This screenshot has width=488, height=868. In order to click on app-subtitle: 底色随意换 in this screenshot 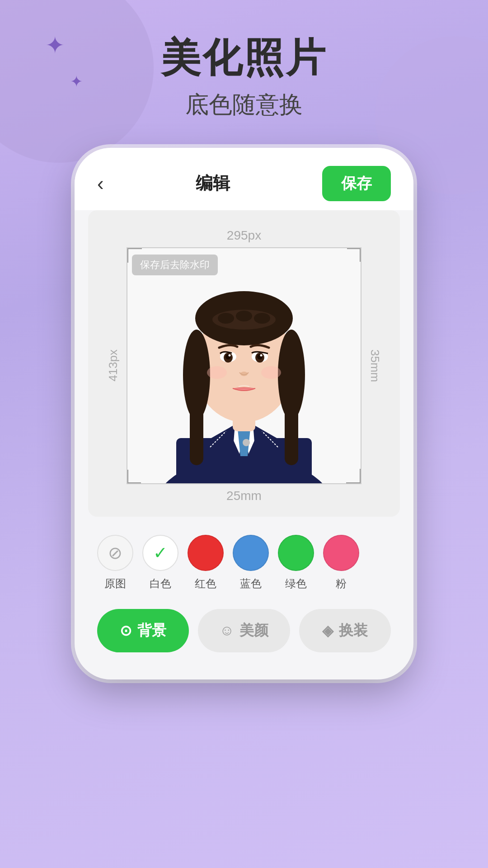, I will do `click(244, 105)`.